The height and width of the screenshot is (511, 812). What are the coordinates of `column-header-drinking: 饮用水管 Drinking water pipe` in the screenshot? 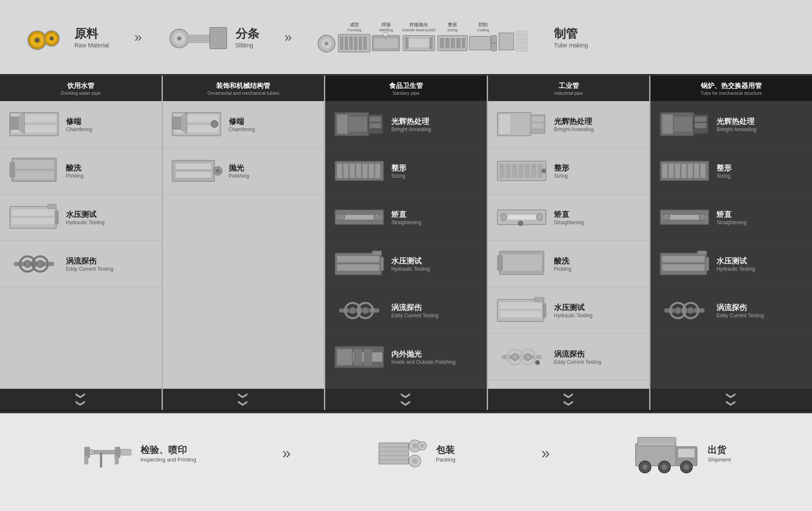 It's located at (81, 88).